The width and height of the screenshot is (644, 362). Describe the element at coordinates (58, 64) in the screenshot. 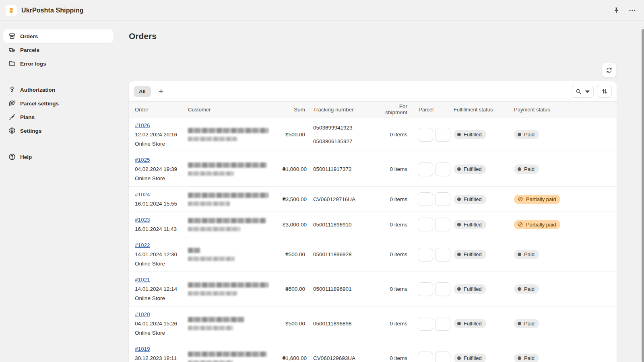

I see `sidebar-item-error-logs: Error logs` at that location.